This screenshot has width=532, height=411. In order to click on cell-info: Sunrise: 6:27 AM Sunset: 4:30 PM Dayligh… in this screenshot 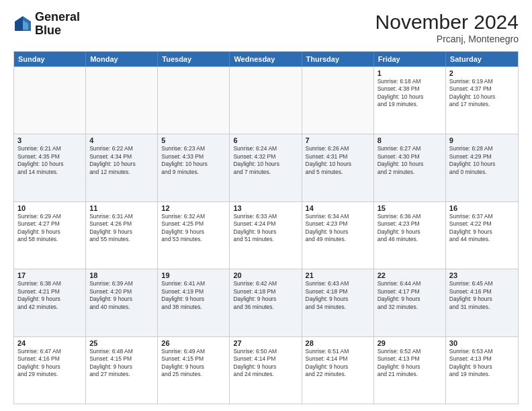, I will do `click(410, 161)`.